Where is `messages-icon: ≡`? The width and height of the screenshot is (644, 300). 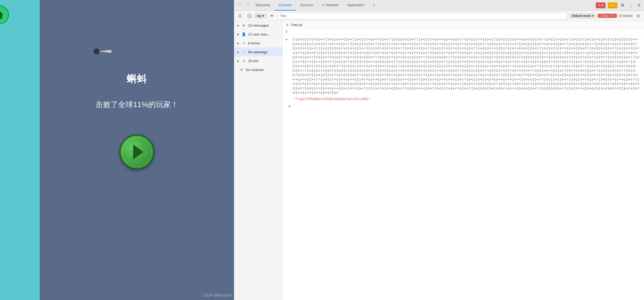
messages-icon: ≡ is located at coordinates (244, 25).